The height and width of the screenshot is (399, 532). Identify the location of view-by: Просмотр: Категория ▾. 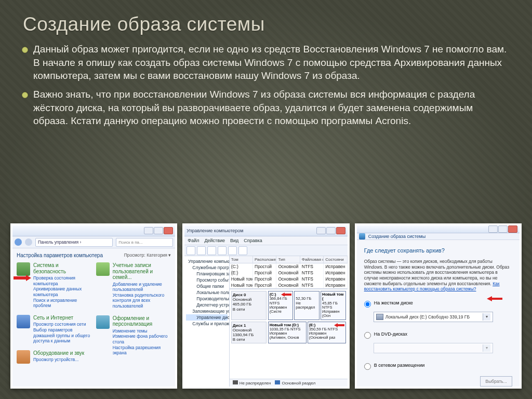
(148, 256).